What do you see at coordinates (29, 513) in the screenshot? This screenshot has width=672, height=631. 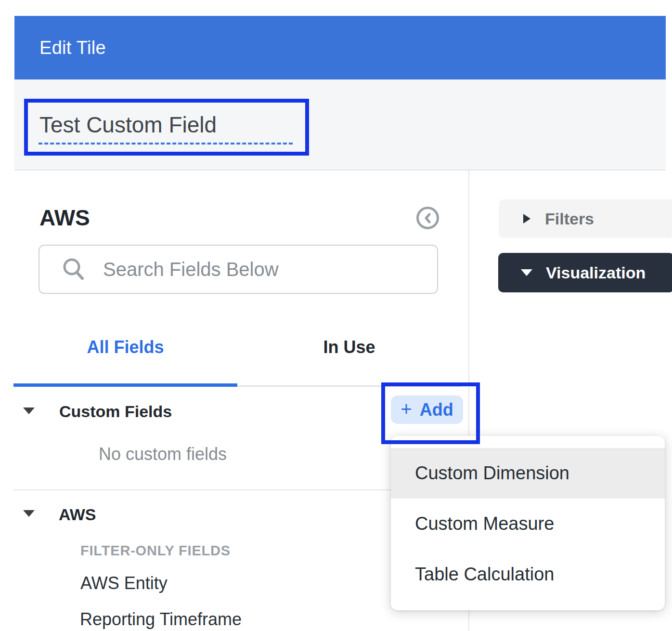 I see `aws-expander-triangle-down-icon` at bounding box center [29, 513].